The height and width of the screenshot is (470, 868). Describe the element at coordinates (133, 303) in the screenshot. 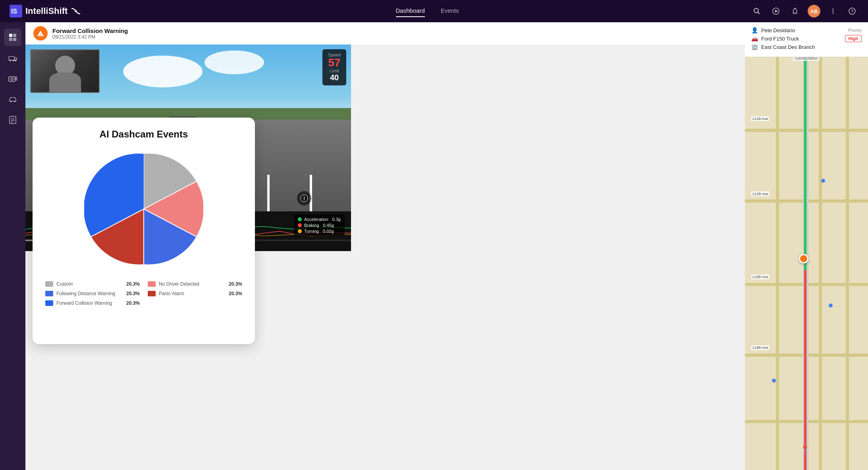

I see `legend-pct-fcw: 20.3%` at that location.